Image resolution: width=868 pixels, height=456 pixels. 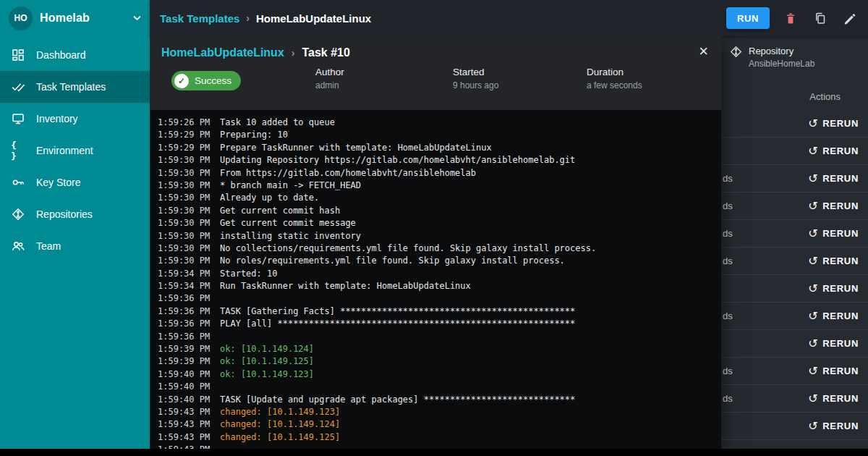 I want to click on log-line: 1:59:43 PM changed: [10.1.149.125], so click(x=435, y=437).